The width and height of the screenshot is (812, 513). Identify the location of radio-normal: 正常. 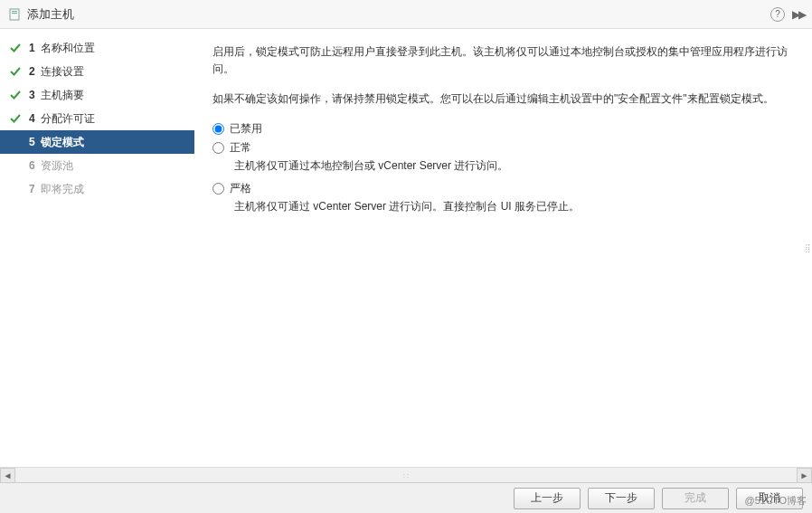
(503, 148).